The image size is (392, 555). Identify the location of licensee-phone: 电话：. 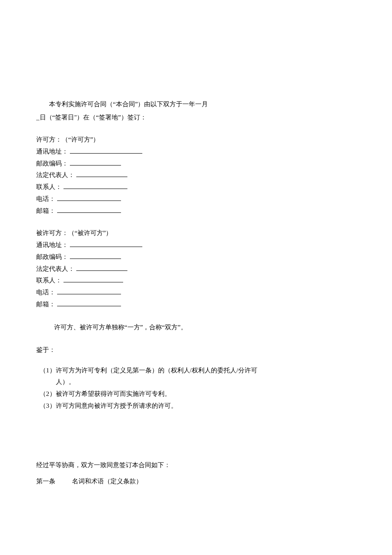
(196, 293).